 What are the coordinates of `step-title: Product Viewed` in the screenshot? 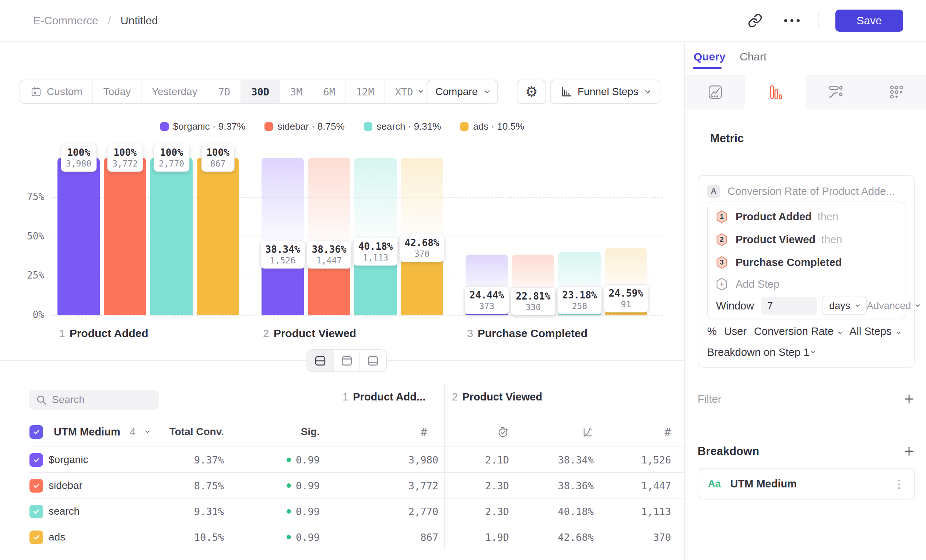 It's located at (502, 397).